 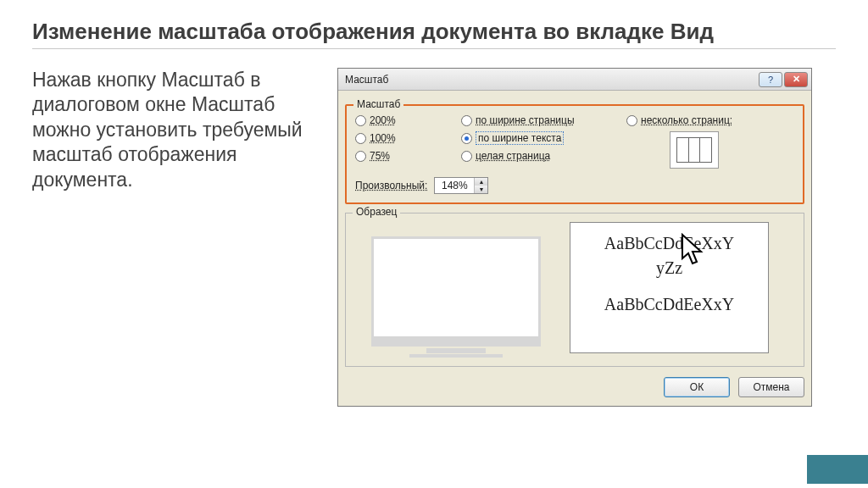 What do you see at coordinates (544, 120) in the screenshot?
I see `radio-page-width: по ширине страницы` at bounding box center [544, 120].